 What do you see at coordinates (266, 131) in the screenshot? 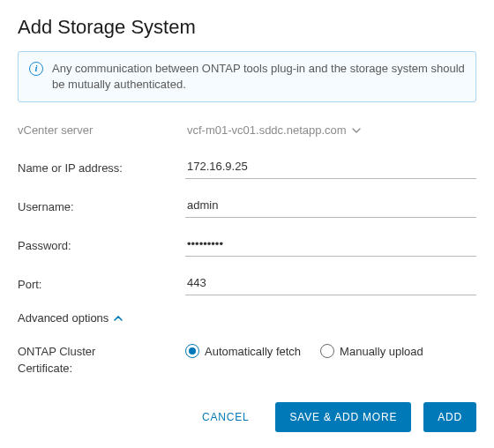
I see `vcenter-selected-value: vcf-m01-vc01.sddc.netapp.com` at bounding box center [266, 131].